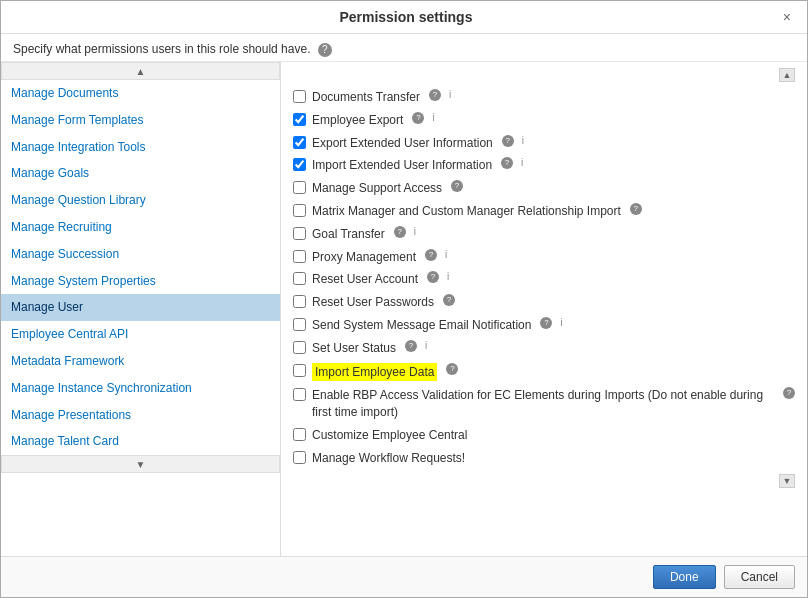  Describe the element at coordinates (684, 577) in the screenshot. I see `done-button: Done` at that location.